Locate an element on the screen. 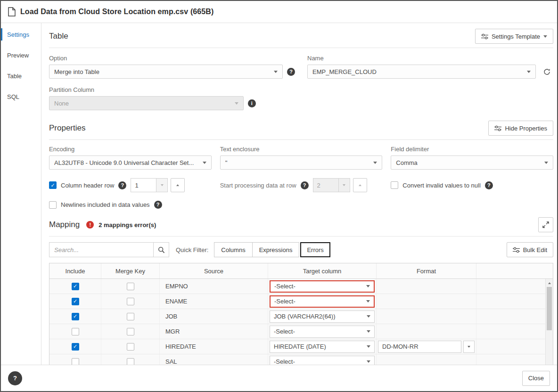 Image resolution: width=558 pixels, height=392 pixels. convert-invalid-checkbox is located at coordinates (394, 185).